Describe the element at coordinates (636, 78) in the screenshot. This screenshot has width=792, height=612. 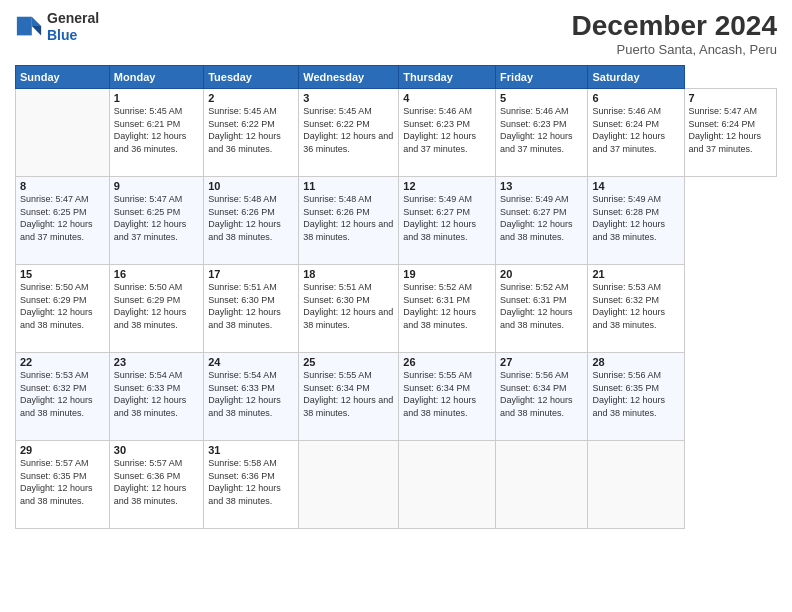
I see `day-header-saturday: Saturday` at that location.